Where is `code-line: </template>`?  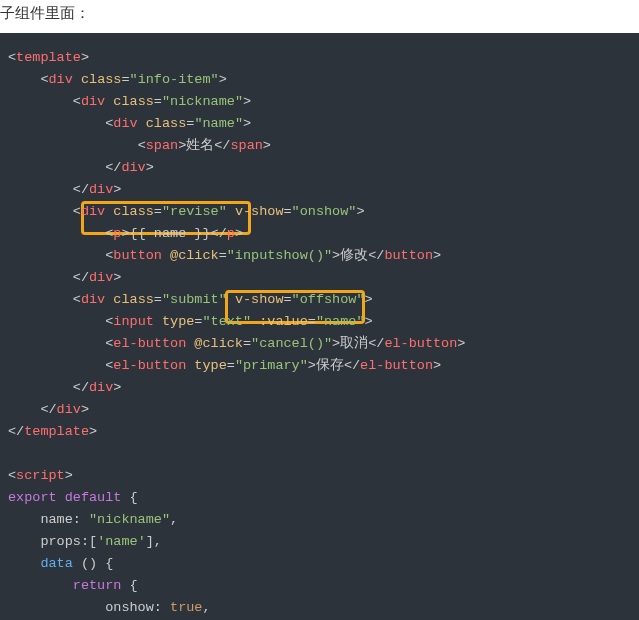 code-line: </template> is located at coordinates (320, 432).